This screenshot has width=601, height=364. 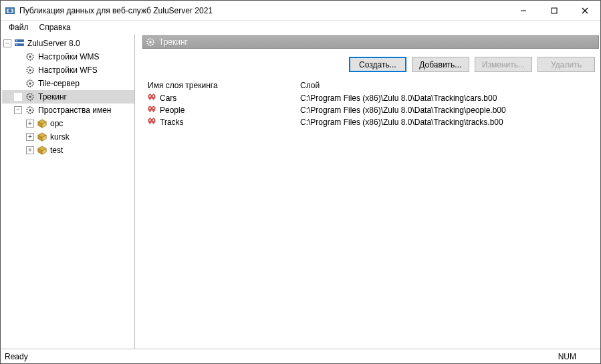 What do you see at coordinates (567, 357) in the screenshot?
I see `status-num: NUM` at bounding box center [567, 357].